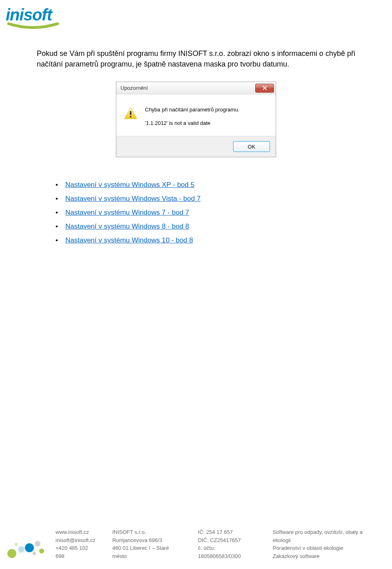 The width and height of the screenshot is (392, 569). I want to click on dialog-body: Chyba při načítání parametrů programu. '…, so click(196, 115).